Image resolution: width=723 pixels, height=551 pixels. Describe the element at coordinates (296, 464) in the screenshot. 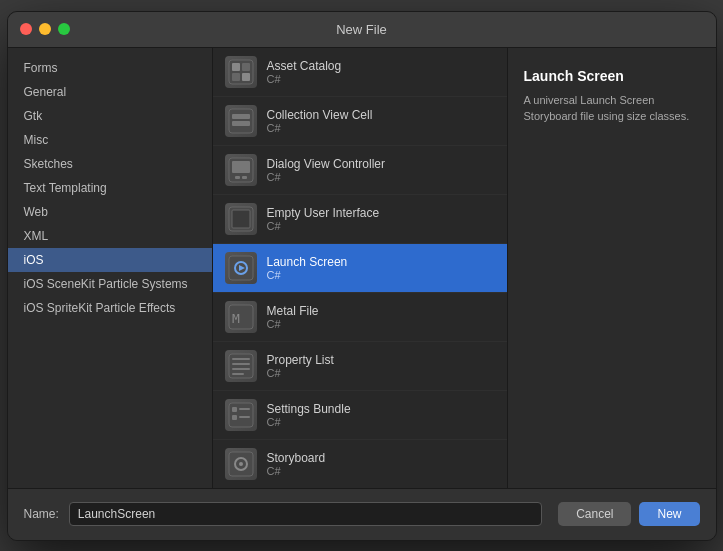

I see `file-info-storyboard: StoryboardC#` at that location.